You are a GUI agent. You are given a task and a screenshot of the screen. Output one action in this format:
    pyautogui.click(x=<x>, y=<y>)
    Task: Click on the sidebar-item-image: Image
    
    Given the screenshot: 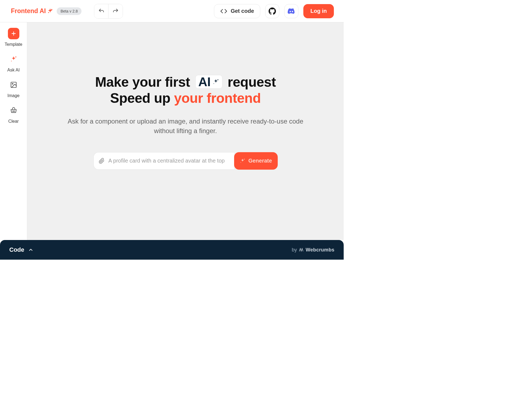 What is the action you would take?
    pyautogui.click(x=14, y=89)
    